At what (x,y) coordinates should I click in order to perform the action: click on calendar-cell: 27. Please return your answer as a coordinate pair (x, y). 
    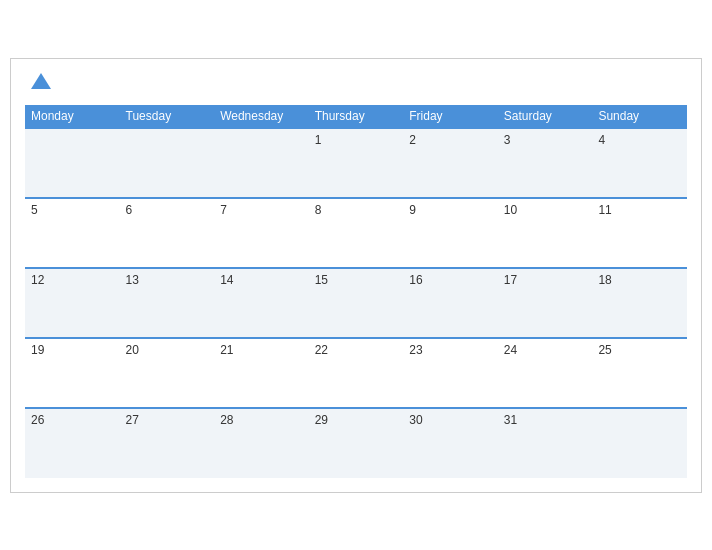
    Looking at the image, I should click on (168, 443).